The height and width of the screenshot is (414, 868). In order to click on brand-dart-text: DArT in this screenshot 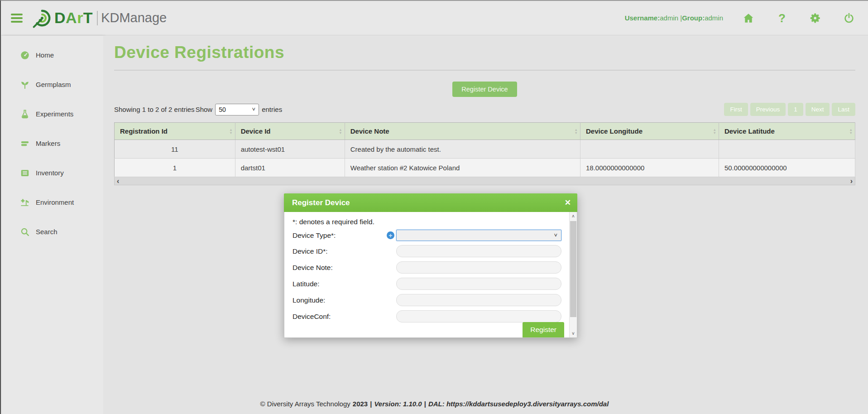, I will do `click(73, 18)`.